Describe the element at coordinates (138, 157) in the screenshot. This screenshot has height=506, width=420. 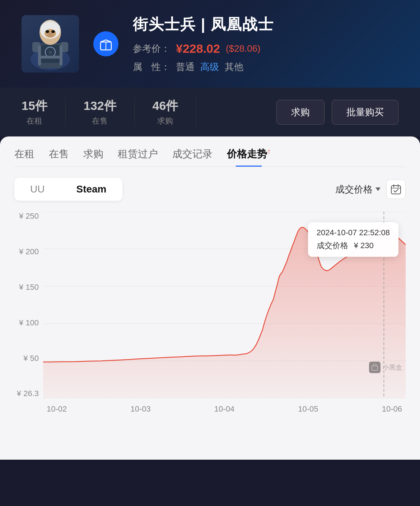
I see `tab-transfer: 租赁过户` at that location.